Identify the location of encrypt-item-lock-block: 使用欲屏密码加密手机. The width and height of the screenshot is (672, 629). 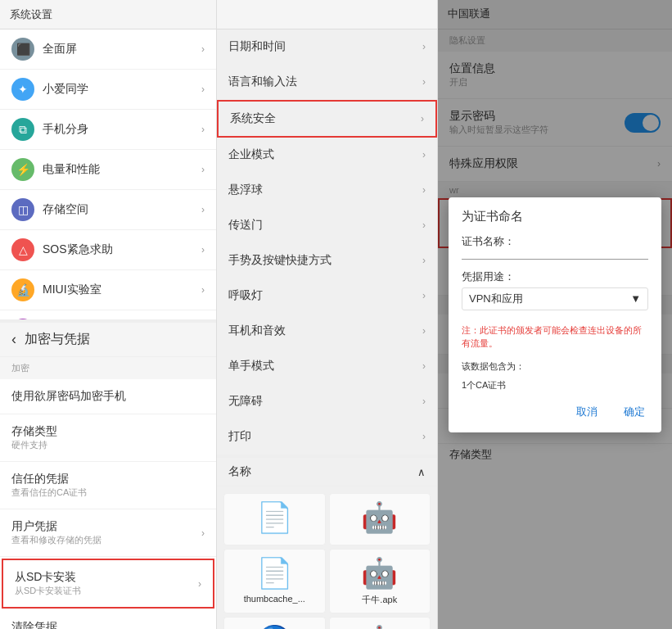
(108, 396).